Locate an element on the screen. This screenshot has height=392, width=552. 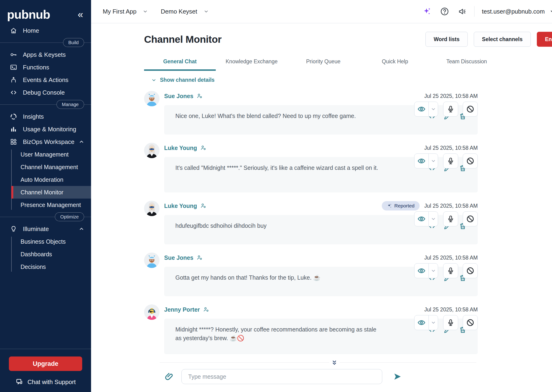
sidebar-item-home: Home is located at coordinates (45, 31).